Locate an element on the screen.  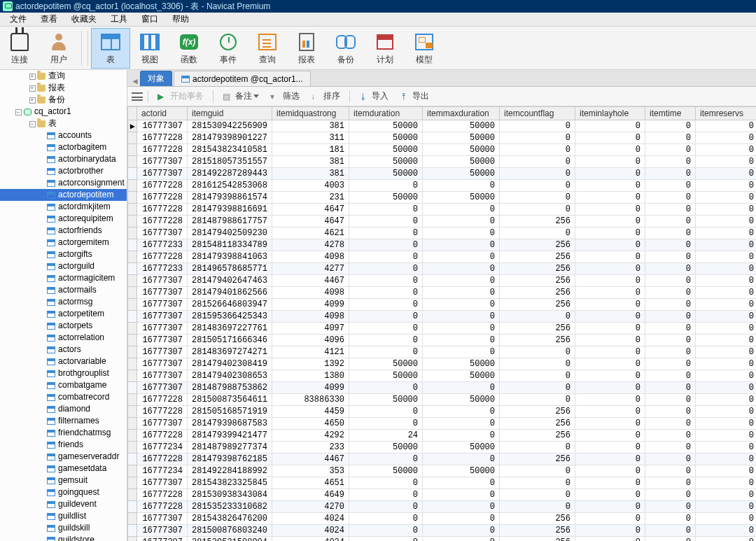
cell: 281548118334789 is located at coordinates (230, 245).